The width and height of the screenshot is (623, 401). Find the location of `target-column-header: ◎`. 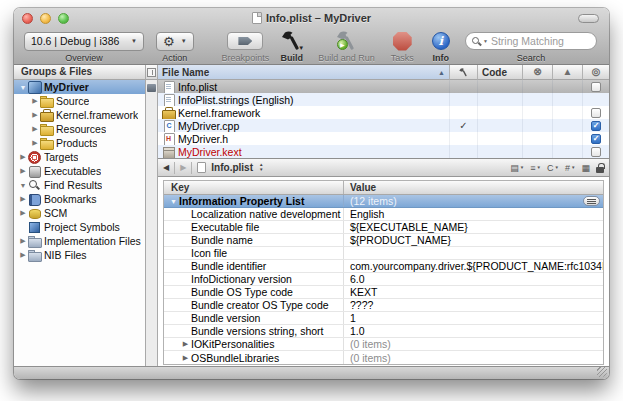

target-column-header: ◎ is located at coordinates (596, 72).